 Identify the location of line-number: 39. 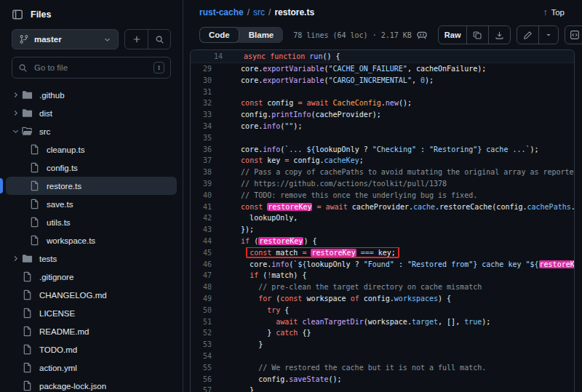
(201, 184).